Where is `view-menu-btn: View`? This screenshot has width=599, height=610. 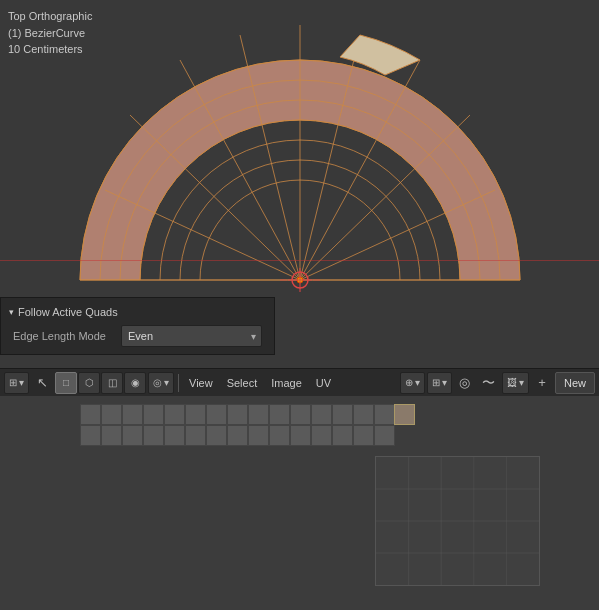
view-menu-btn: View is located at coordinates (201, 383).